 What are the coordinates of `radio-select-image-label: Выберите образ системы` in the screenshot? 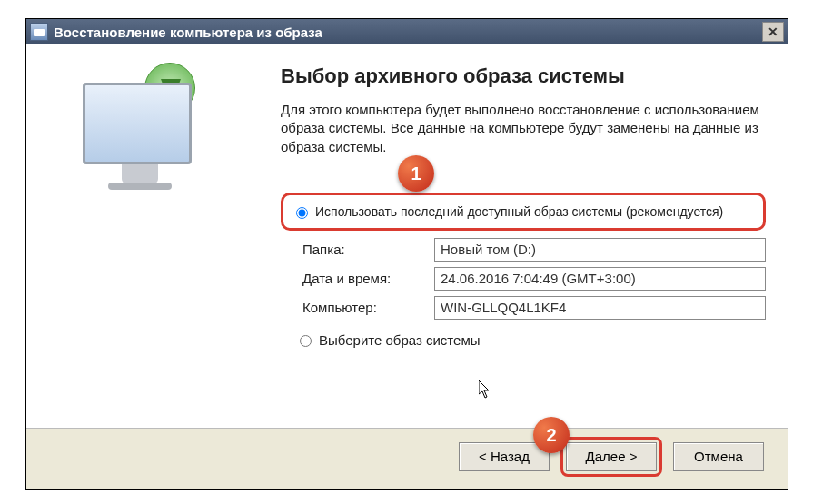 It's located at (400, 340).